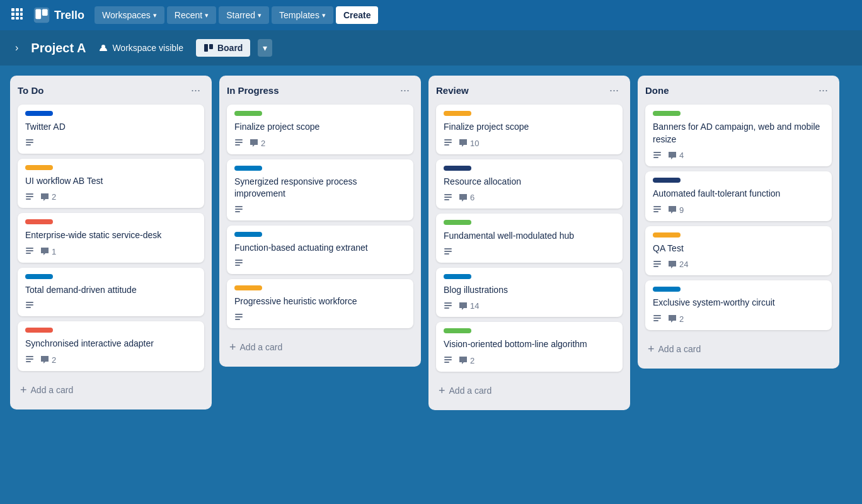  Describe the element at coordinates (738, 135) in the screenshot. I see `card: Banners for AD campaign, web and mobile …` at that location.